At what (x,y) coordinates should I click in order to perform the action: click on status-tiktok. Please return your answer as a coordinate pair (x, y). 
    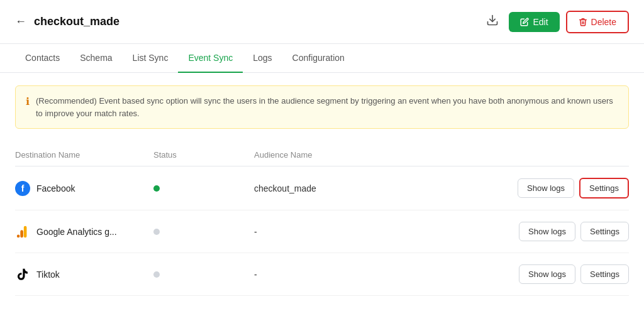
    Looking at the image, I should click on (204, 275).